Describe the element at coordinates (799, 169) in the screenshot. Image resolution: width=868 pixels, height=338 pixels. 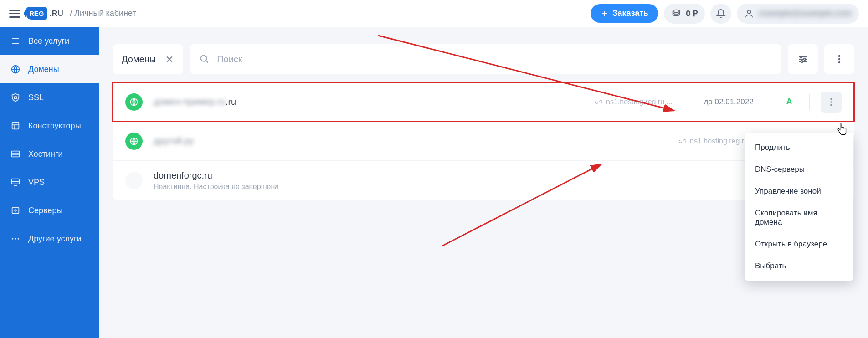
I see `menu-dns-servers: DNS-серверы` at that location.